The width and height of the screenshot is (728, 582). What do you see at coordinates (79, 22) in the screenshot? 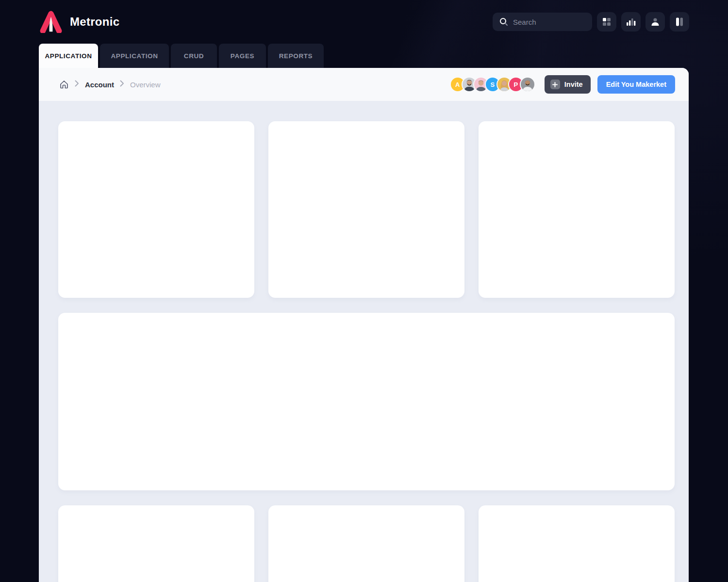
I see `brand: Metronic` at bounding box center [79, 22].